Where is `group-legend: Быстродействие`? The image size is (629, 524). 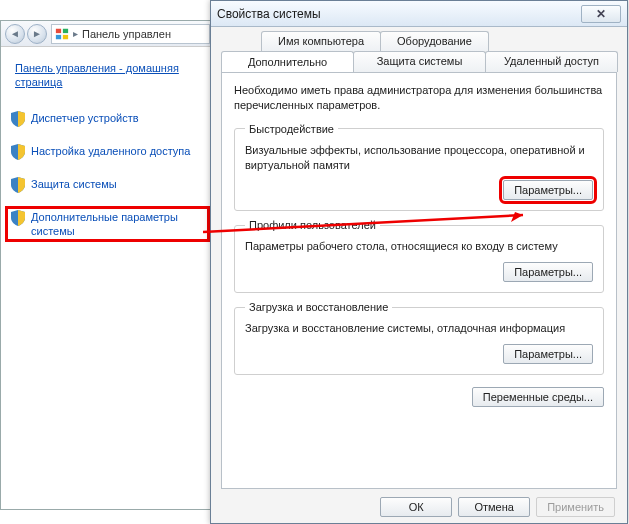 group-legend: Быстродействие is located at coordinates (292, 129).